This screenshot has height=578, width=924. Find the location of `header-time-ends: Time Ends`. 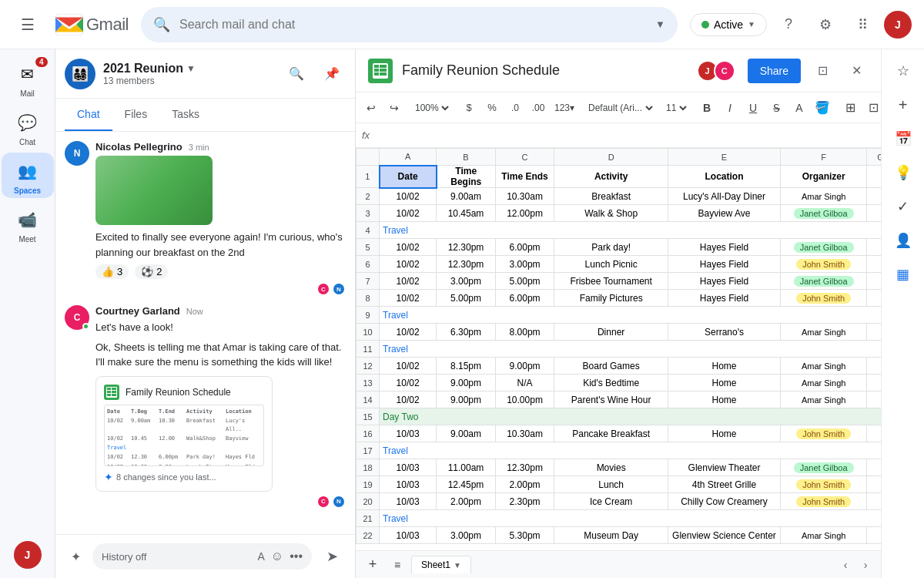

header-time-ends: Time Ends is located at coordinates (525, 177).